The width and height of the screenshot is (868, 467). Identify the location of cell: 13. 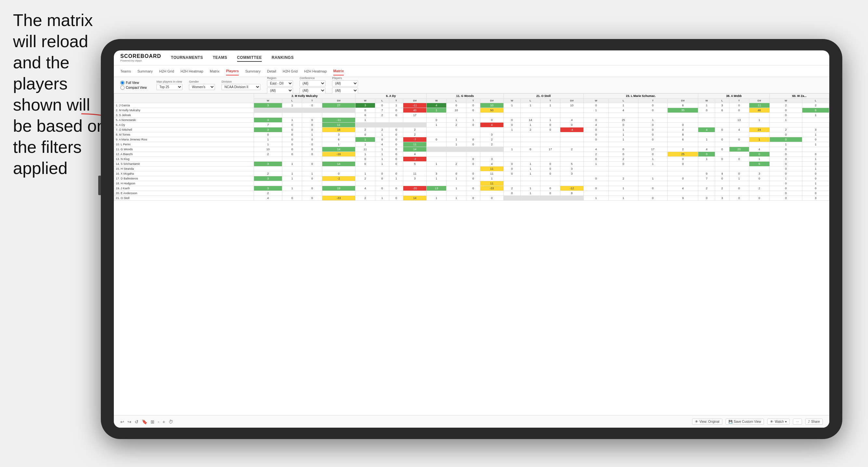
(739, 120).